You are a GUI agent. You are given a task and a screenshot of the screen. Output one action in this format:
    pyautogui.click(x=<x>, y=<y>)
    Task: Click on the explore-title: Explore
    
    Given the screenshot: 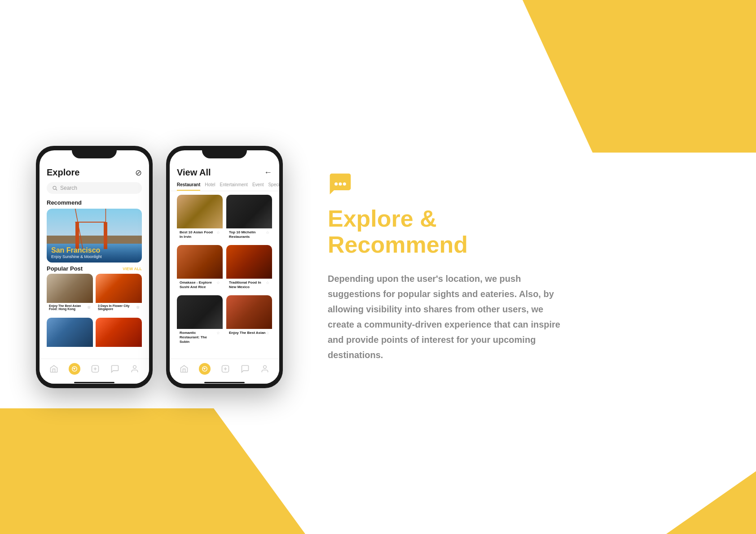 What is the action you would take?
    pyautogui.click(x=63, y=172)
    